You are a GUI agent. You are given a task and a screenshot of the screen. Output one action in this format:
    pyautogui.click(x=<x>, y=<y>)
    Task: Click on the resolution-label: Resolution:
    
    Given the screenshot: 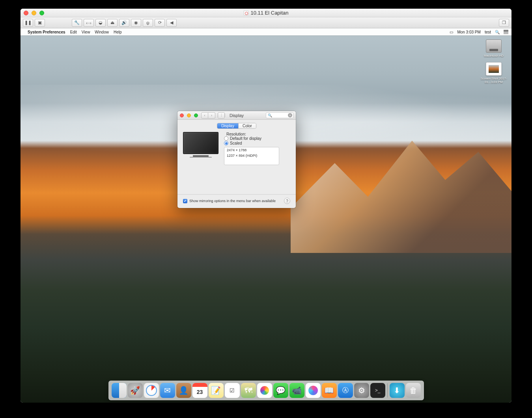 What is the action you would take?
    pyautogui.click(x=235, y=134)
    